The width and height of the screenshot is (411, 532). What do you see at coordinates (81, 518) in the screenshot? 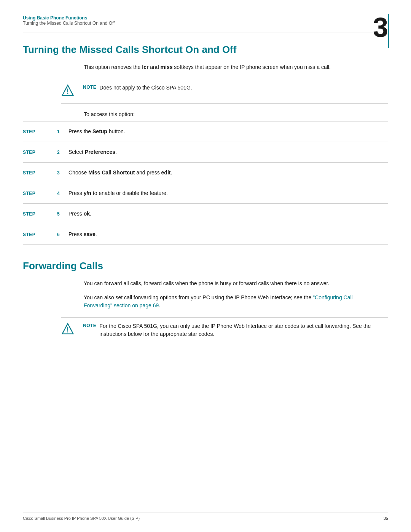
I see `footer-left: Cisco Small Business Pro IP Phone SPA 50…` at bounding box center [81, 518].